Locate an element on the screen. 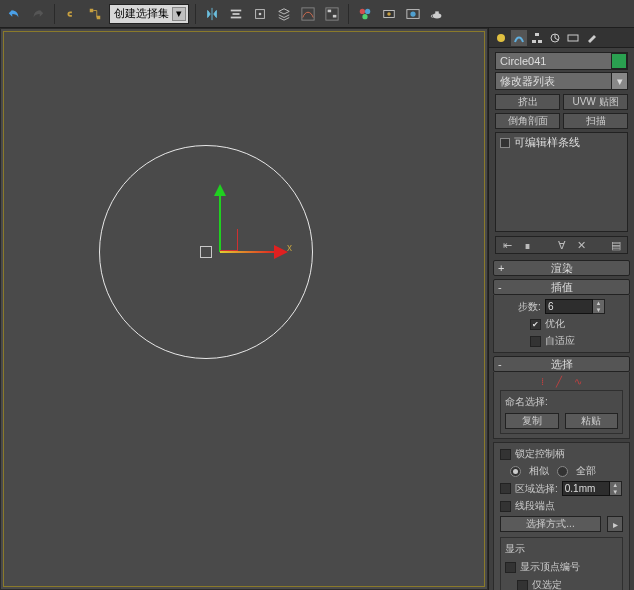 Image resolution: width=634 pixels, height=590 pixels. gizmo-center is located at coordinates (206, 252).